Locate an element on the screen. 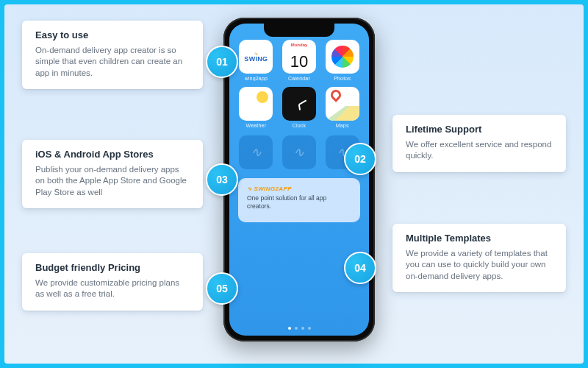 This screenshot has height=368, width=588. app-label: wing2app is located at coordinates (257, 78).